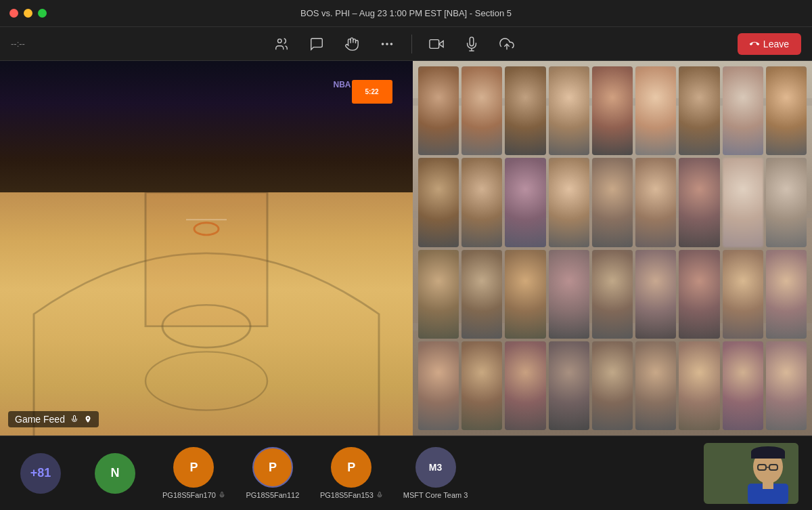 The image size is (812, 510). What do you see at coordinates (751, 473) in the screenshot?
I see `participant-video-user` at bounding box center [751, 473].